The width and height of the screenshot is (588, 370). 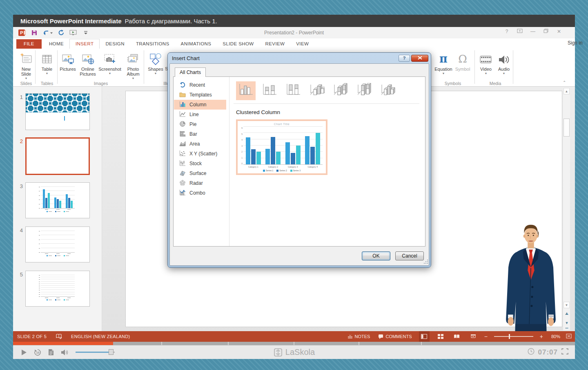 I want to click on zoom-in-icon: +, so click(x=541, y=336).